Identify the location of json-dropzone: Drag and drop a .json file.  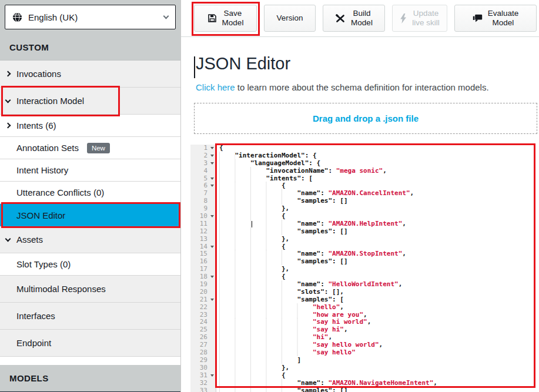
(366, 119).